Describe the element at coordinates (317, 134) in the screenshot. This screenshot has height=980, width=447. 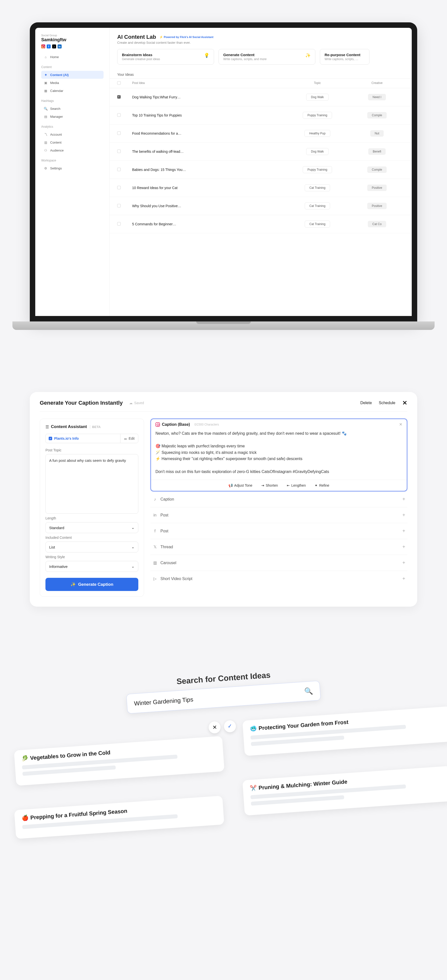
I see `topic-pill: Healthy Pup` at that location.